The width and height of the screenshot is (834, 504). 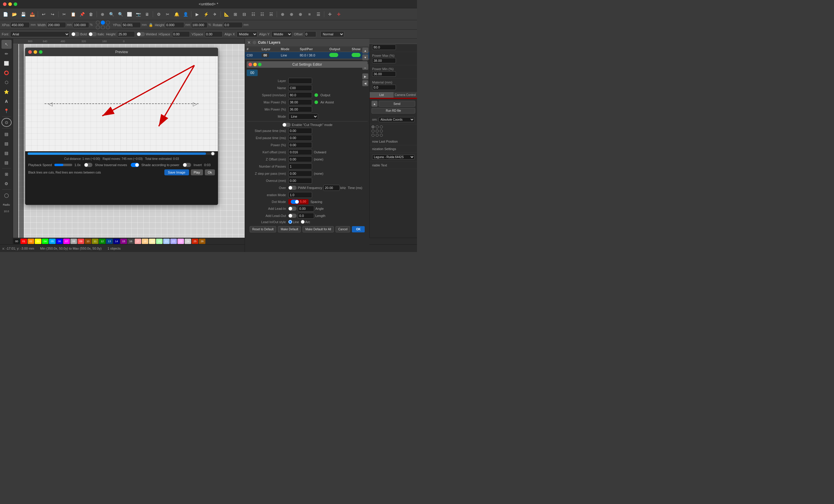 I want to click on align4-button: ☷, so click(x=253, y=14).